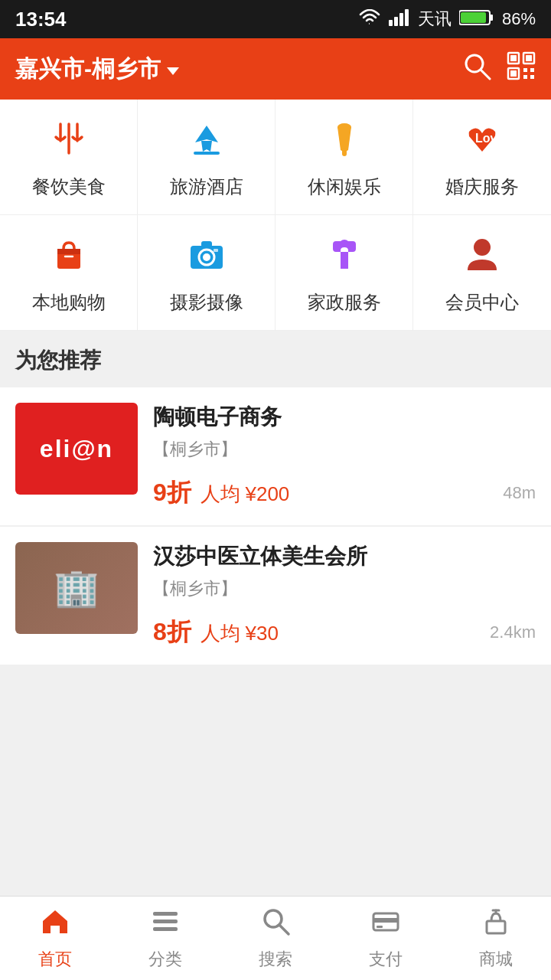 This screenshot has height=980, width=551. What do you see at coordinates (276, 596) in the screenshot?
I see `rec-item-2: 🏢 汉莎中医立体美生会所 【桐乡市】 8折 人均 ¥30 2.` at bounding box center [276, 596].